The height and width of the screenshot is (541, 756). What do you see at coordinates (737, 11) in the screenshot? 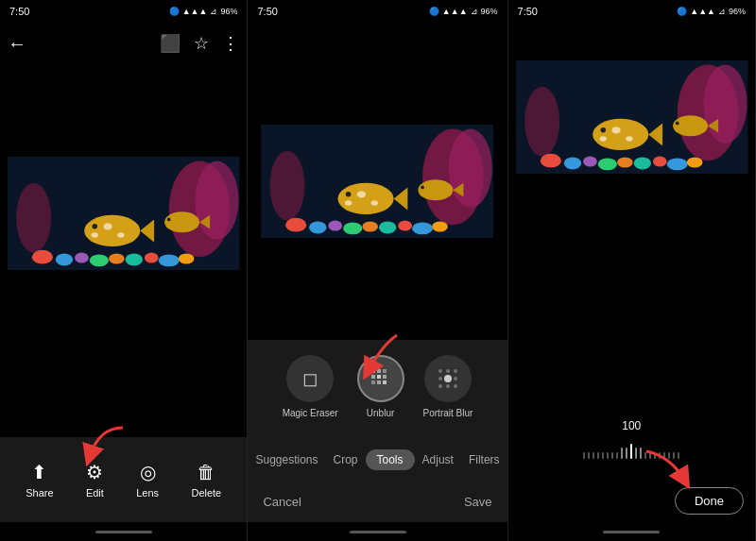
I see `battery-icon-3: 96%` at bounding box center [737, 11].